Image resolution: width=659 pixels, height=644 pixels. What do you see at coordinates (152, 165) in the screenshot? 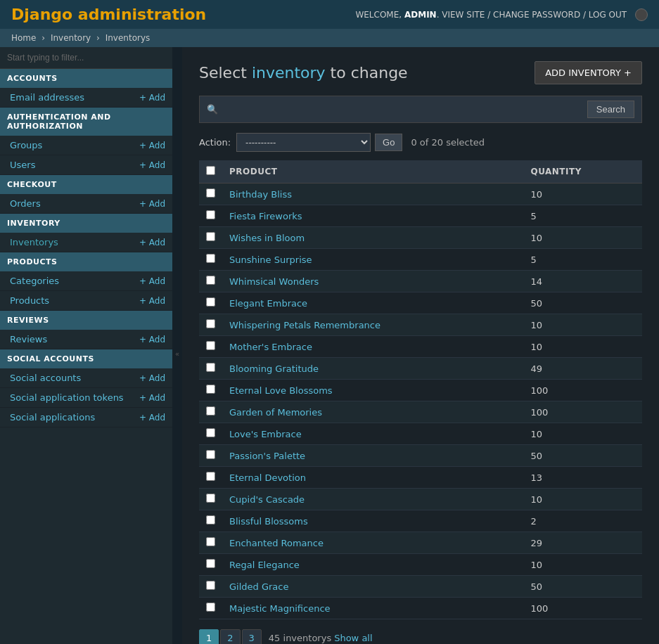
I see `sidebar-add-users: + Add` at bounding box center [152, 165].